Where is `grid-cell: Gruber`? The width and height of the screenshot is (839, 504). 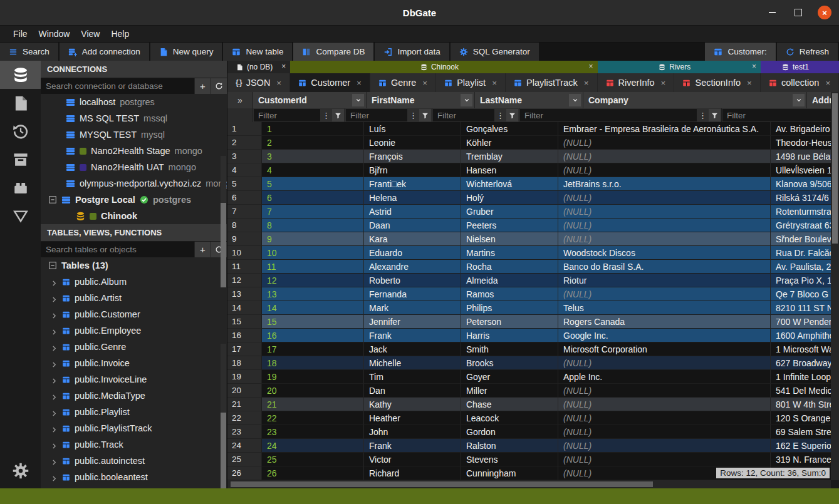 grid-cell: Gruber is located at coordinates (510, 212).